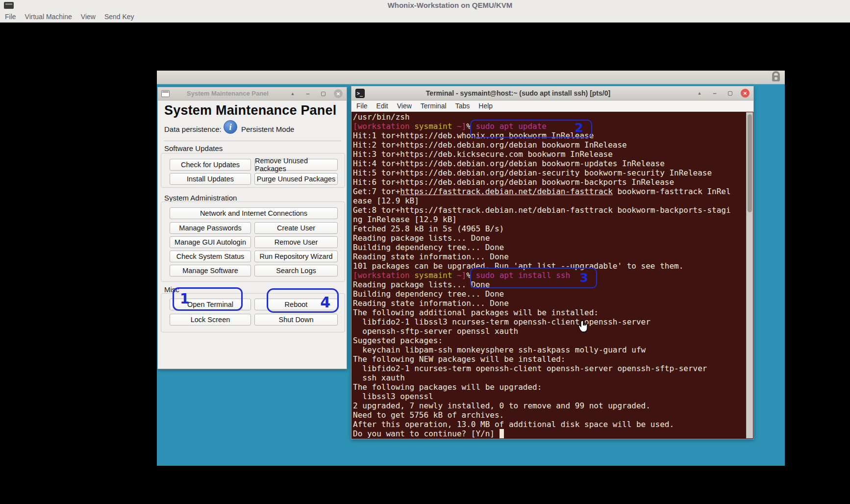 This screenshot has width=850, height=504. Describe the element at coordinates (485, 106) in the screenshot. I see `terminal-menu-help: Help` at that location.